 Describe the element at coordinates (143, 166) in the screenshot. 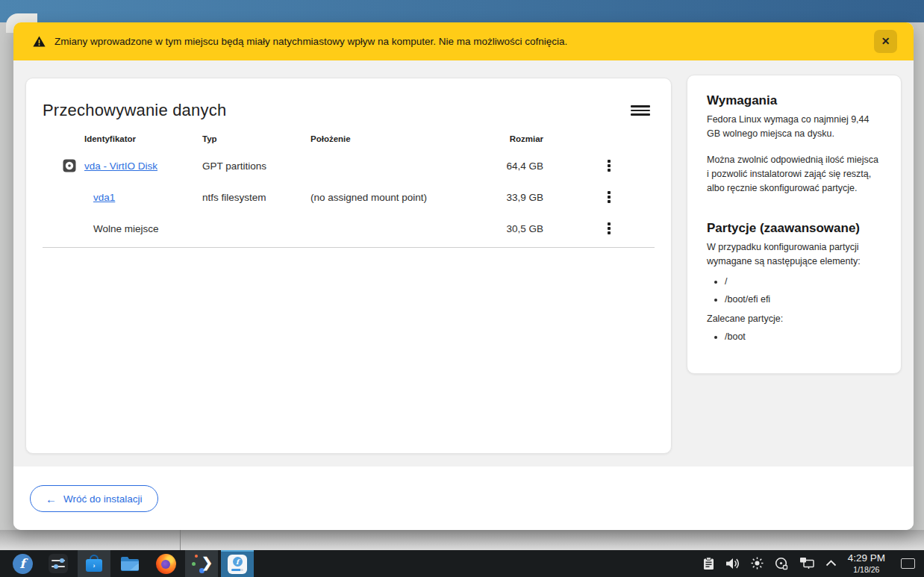

I see `disk-link: vda - VirtIO Disk` at that location.